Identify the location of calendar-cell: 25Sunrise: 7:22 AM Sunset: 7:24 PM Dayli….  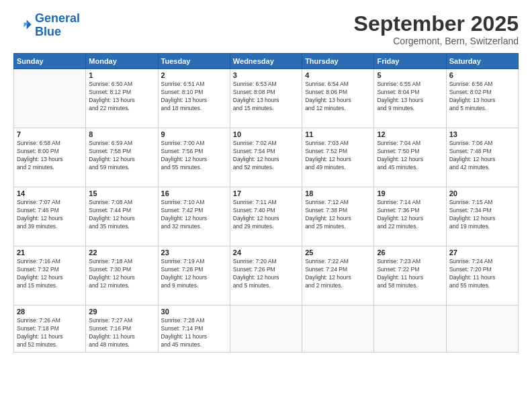
(339, 276).